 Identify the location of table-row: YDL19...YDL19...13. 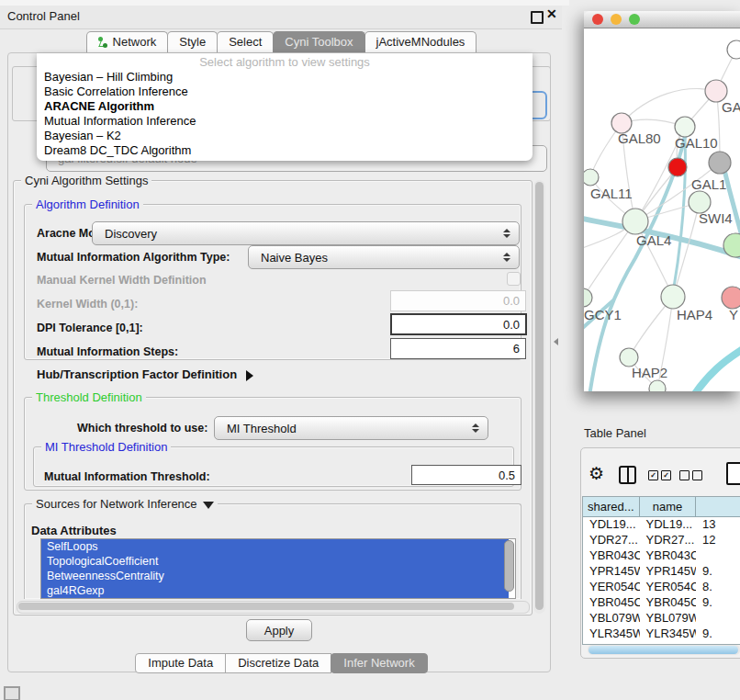
(661, 525).